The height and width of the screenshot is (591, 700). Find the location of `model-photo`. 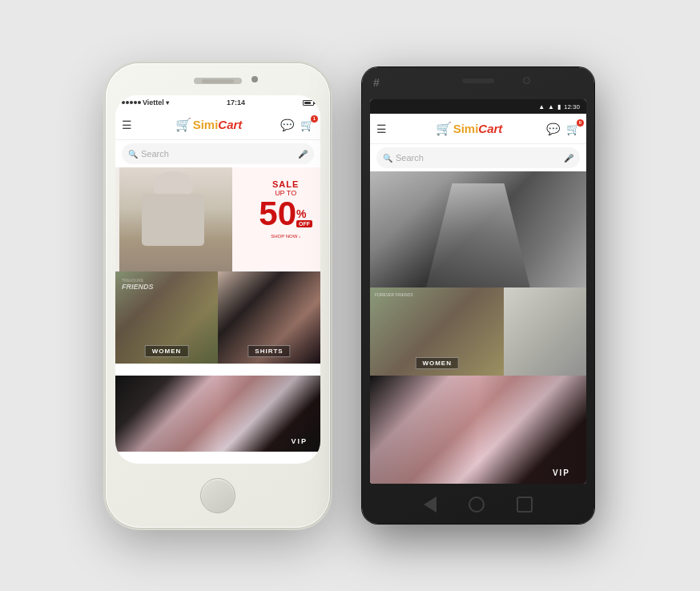

model-photo is located at coordinates (176, 219).